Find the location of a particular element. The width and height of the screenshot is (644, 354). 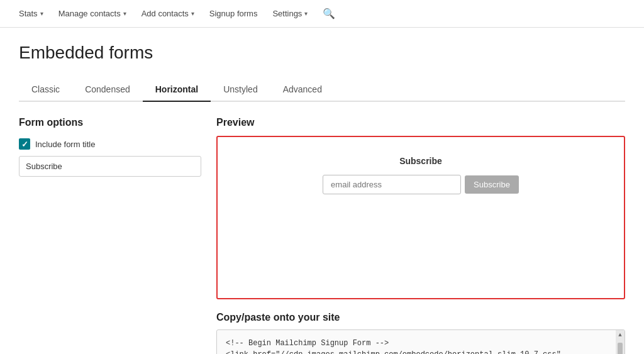

code-box: <!-- Begin Mailchimp Signup Form --> <li… is located at coordinates (421, 342).